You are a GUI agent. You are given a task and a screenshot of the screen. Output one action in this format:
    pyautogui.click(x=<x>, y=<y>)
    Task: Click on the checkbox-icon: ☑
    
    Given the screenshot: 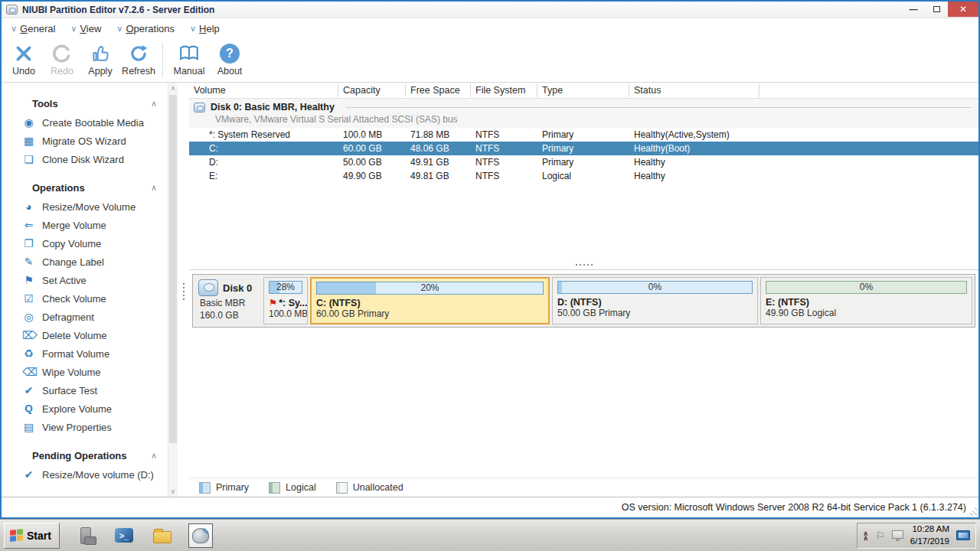 What is the action you would take?
    pyautogui.click(x=29, y=298)
    